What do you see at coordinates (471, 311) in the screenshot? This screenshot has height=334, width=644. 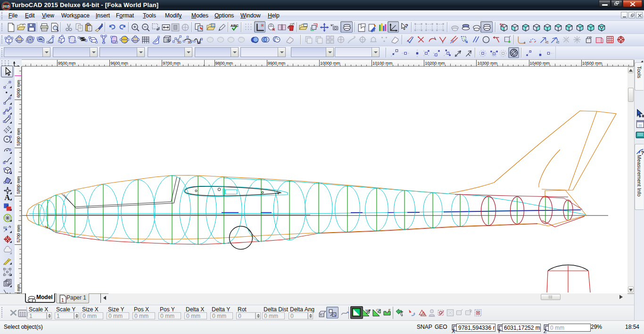 I see `svg-text: 2` at bounding box center [471, 311].